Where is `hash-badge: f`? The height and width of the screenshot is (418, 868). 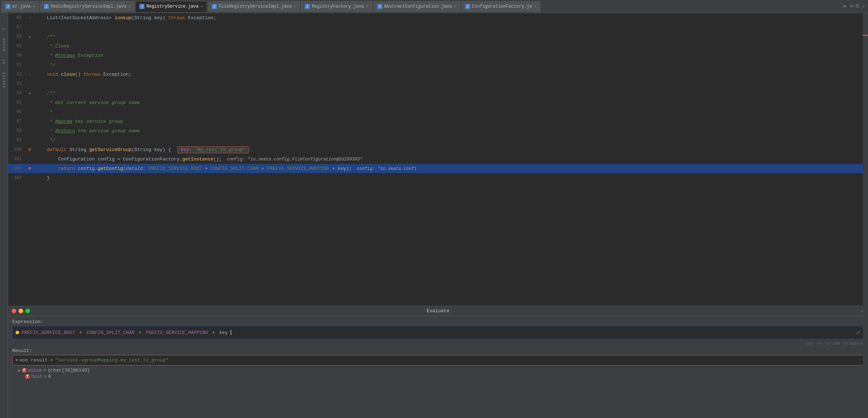
hash-badge: f is located at coordinates (28, 377).